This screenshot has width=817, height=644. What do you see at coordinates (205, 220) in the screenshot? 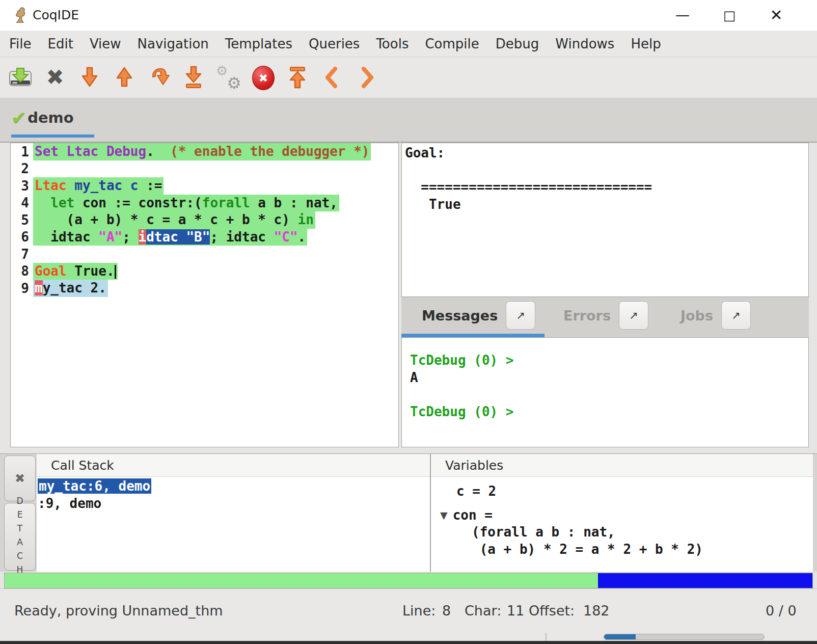
I see `code-line: 5 (a + b) * c = a * c + b * c) in` at bounding box center [205, 220].